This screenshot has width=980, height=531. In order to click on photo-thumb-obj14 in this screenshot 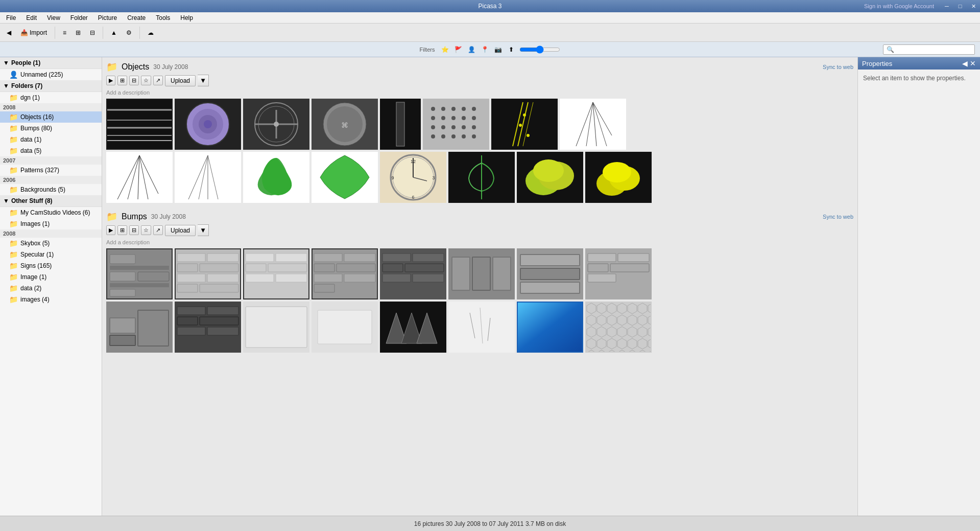, I will do `click(482, 177)`.